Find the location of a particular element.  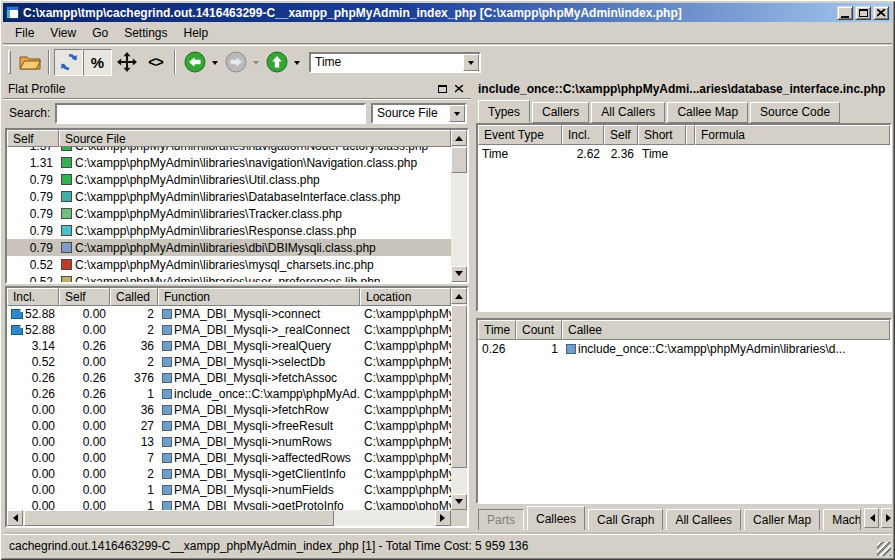

column-header-short: Short is located at coordinates (662, 135).